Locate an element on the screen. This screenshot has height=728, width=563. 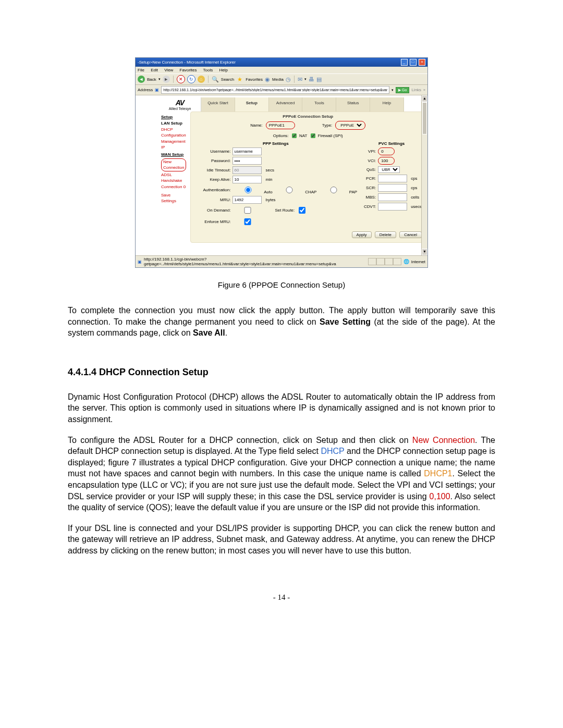
tab-quick-start: Quick Start is located at coordinates (218, 104).